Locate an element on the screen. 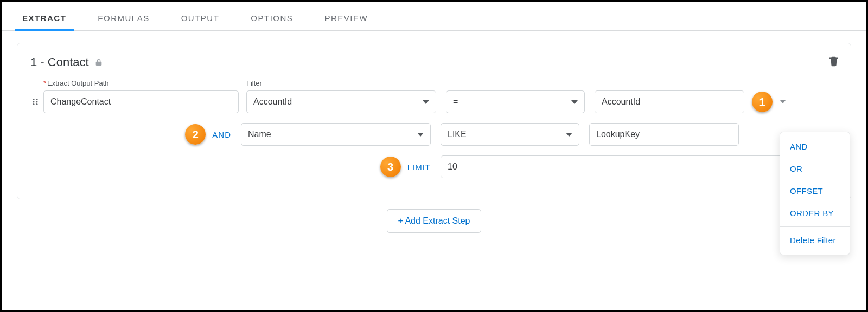 This screenshot has width=868, height=312. filter-menu-order-by: ORDER BY is located at coordinates (815, 213).